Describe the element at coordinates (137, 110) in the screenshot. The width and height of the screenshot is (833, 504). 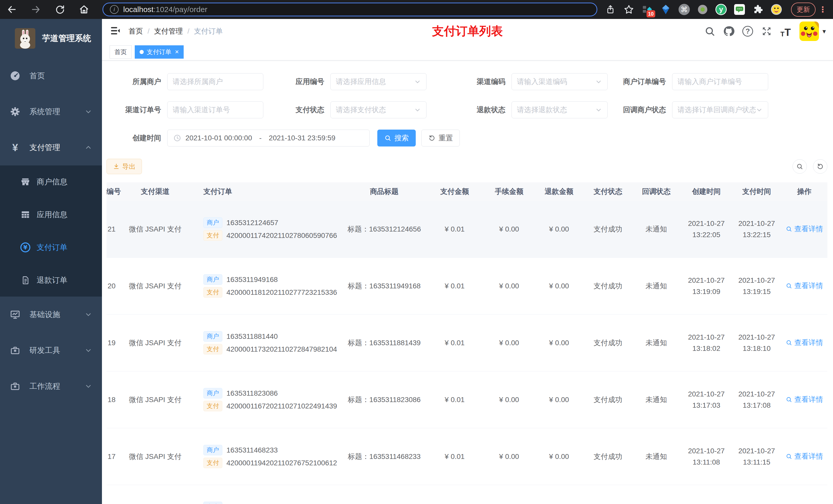
I see `channel-order-no-label: 渠道订单号` at that location.